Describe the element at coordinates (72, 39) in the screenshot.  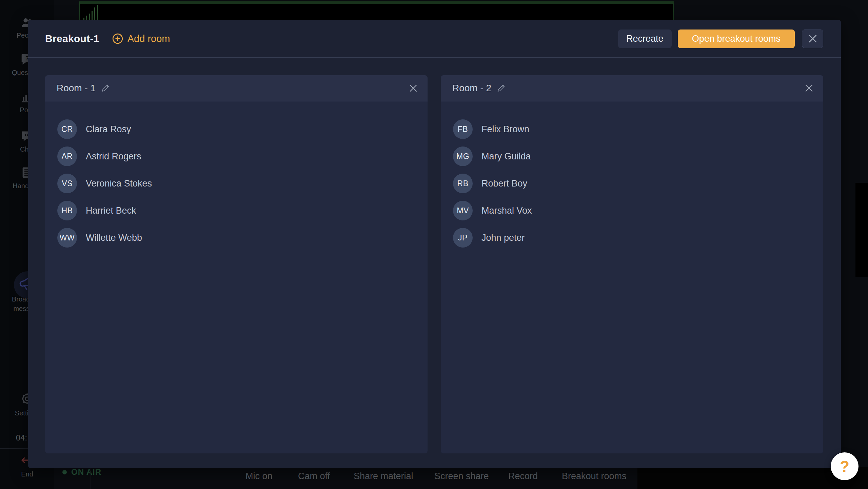
I see `modal-title: Breakout-1` at that location.